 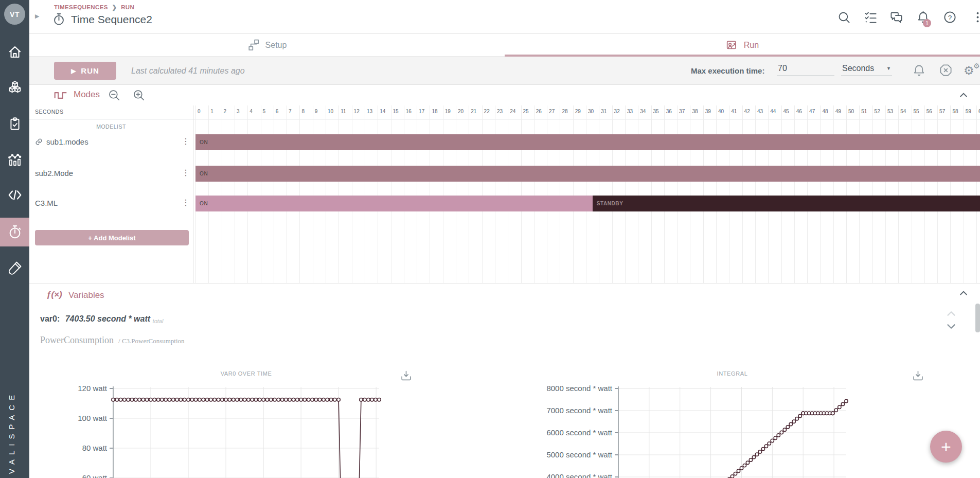 I want to click on modelist-row-label: C3.ML, so click(x=46, y=203).